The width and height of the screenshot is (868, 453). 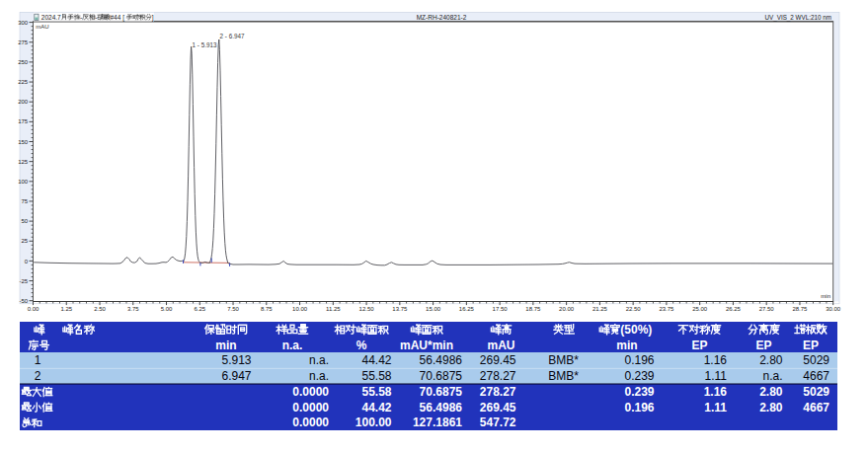 I want to click on svg-text: 13.75, so click(x=400, y=309).